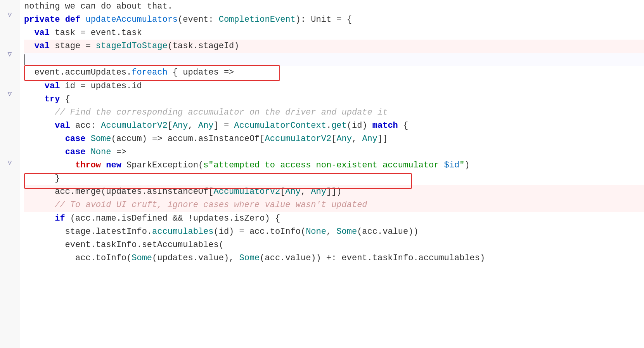  I want to click on code-line-11: case None =>, so click(334, 152).